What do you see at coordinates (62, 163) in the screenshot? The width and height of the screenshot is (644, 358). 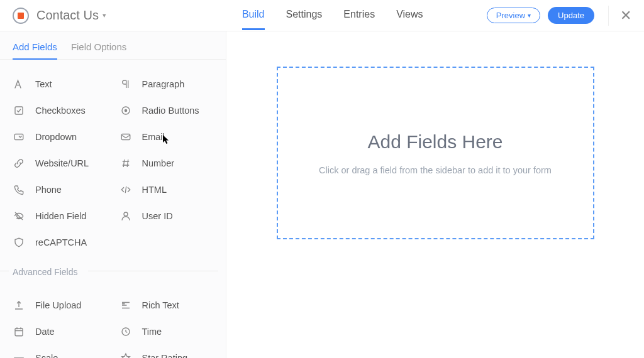 I see `field-label: Website/URL` at bounding box center [62, 163].